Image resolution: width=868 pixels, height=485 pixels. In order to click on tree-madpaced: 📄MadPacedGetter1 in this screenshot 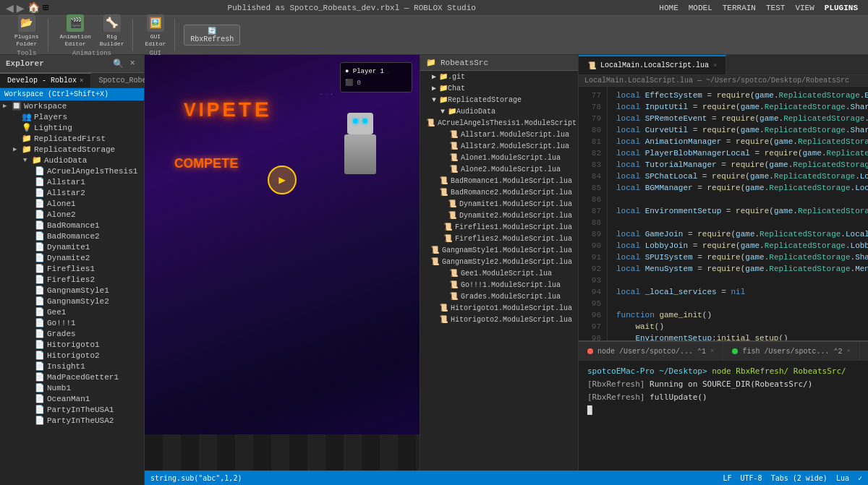, I will do `click(72, 377)`.